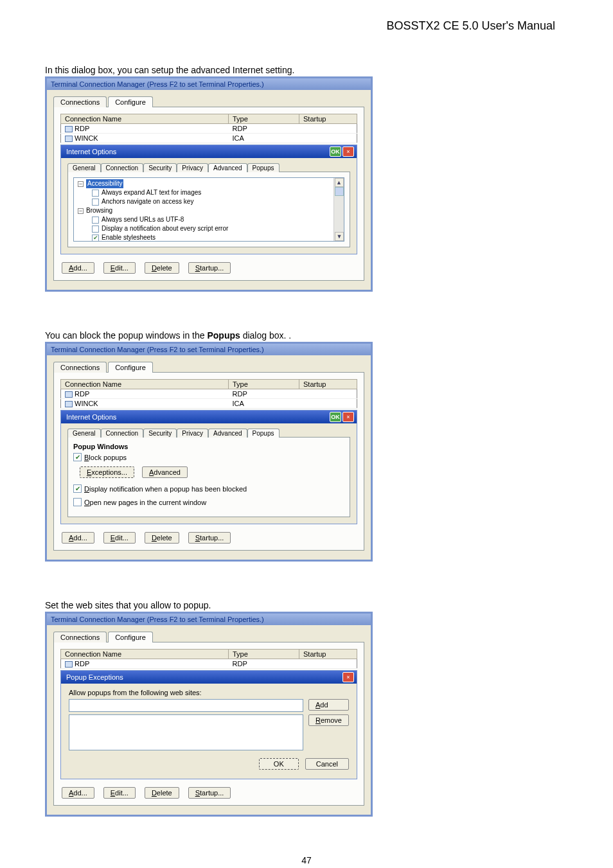 The width and height of the screenshot is (613, 868). I want to click on advanced-button: Advanced, so click(164, 472).